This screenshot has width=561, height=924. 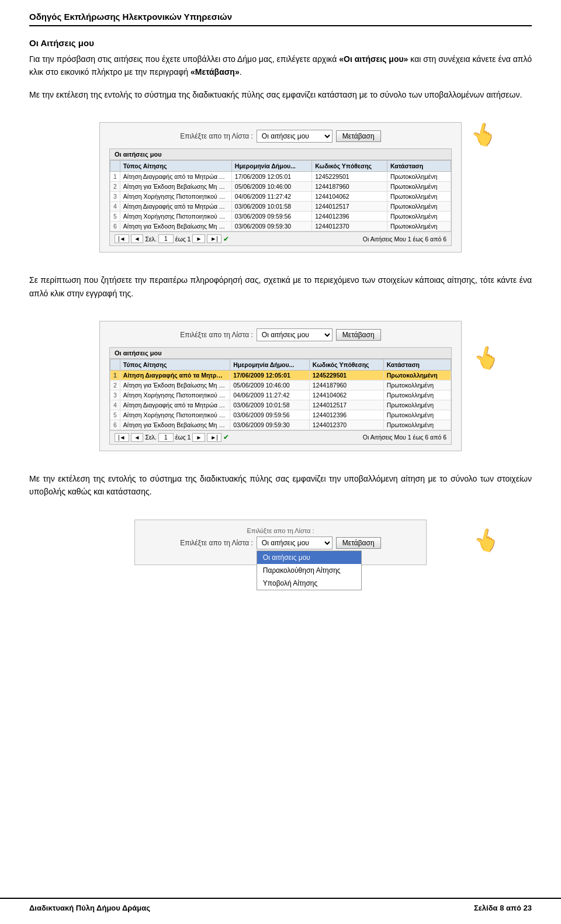 What do you see at coordinates (359, 543) in the screenshot?
I see `metavasi-button-3: Μετάβαση` at bounding box center [359, 543].